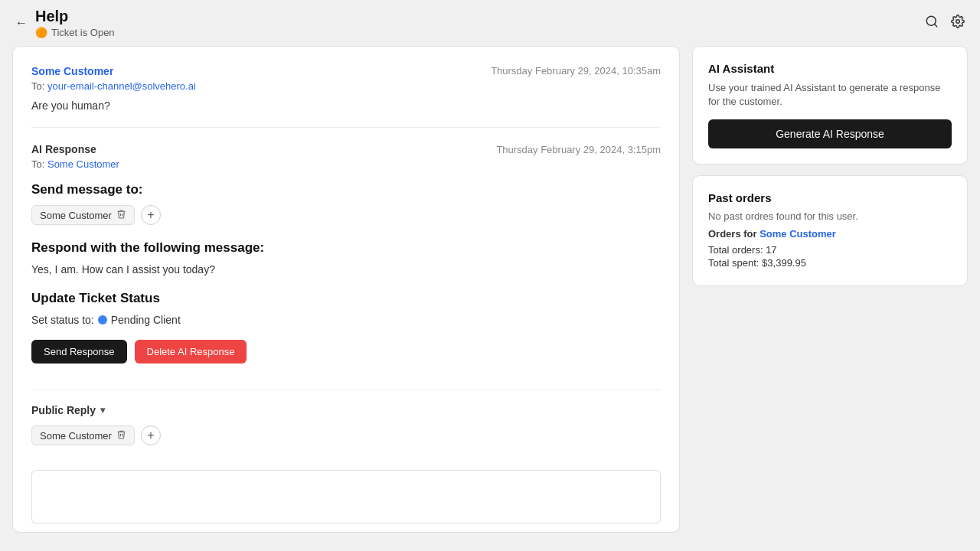 Image resolution: width=980 pixels, height=551 pixels. What do you see at coordinates (346, 164) in the screenshot?
I see `ai-response-to: To: Some Customer` at bounding box center [346, 164].